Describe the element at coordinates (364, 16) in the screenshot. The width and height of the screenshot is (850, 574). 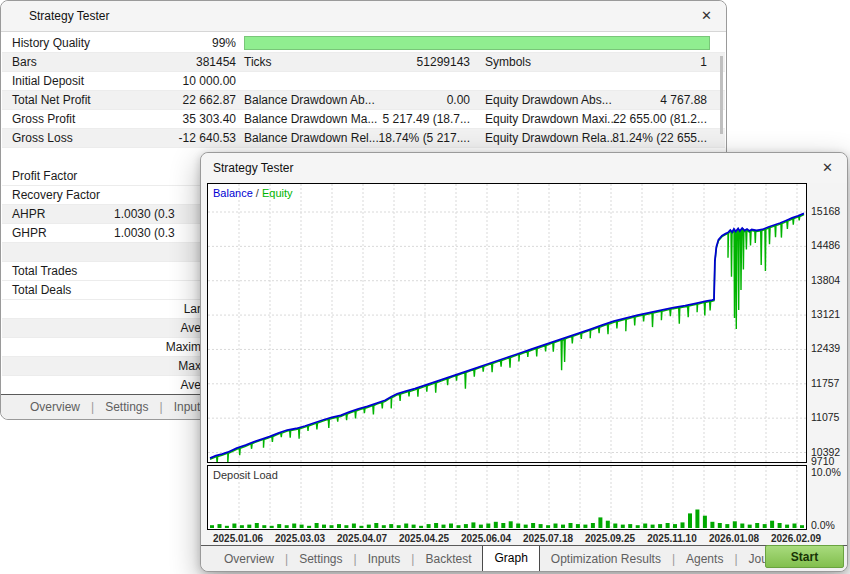
I see `bg-window-titlebar: Strategy Tester ✕` at that location.